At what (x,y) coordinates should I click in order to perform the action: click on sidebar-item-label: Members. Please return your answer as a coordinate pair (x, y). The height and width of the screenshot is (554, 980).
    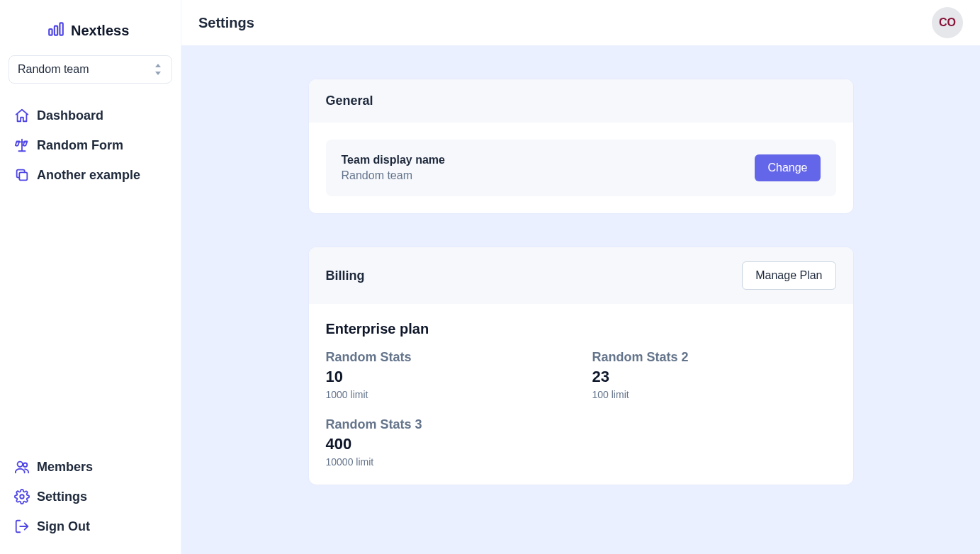
    Looking at the image, I should click on (65, 468).